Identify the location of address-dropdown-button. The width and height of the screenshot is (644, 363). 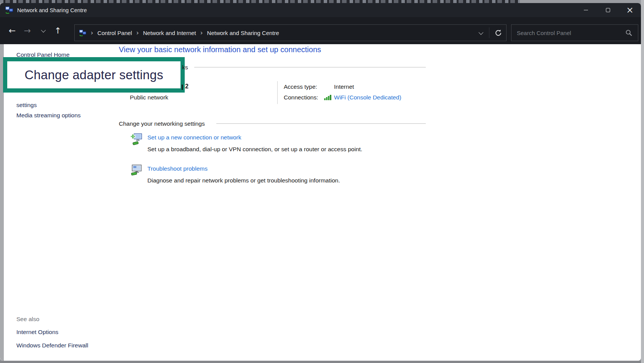
(480, 33).